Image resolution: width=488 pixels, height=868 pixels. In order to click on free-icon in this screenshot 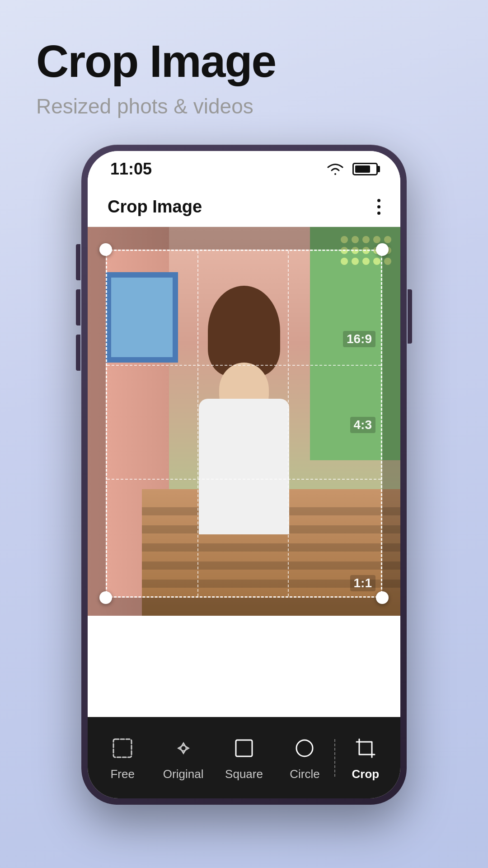, I will do `click(122, 748)`.